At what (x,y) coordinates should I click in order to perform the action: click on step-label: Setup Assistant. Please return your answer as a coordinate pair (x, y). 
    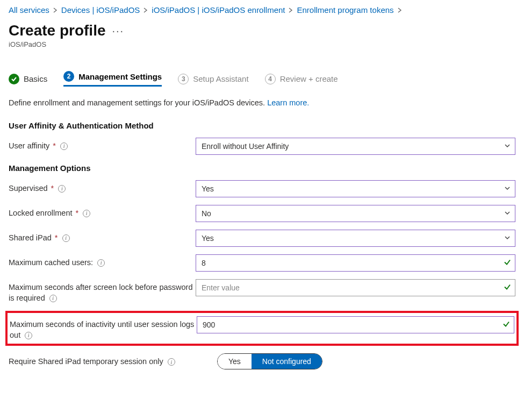
    Looking at the image, I should click on (220, 79).